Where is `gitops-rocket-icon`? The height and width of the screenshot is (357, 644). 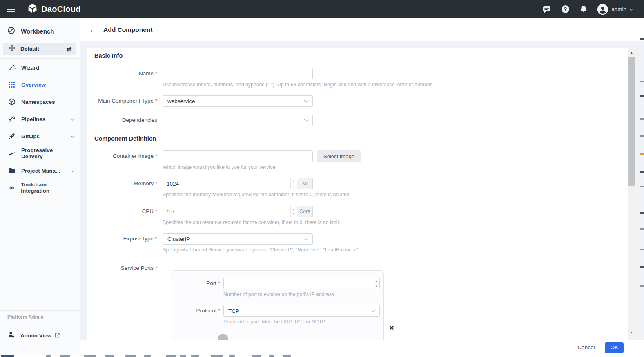 gitops-rocket-icon is located at coordinates (12, 136).